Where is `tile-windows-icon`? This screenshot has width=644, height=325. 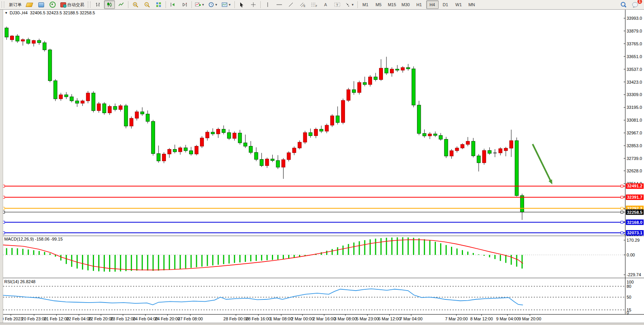 tile-windows-icon is located at coordinates (159, 5).